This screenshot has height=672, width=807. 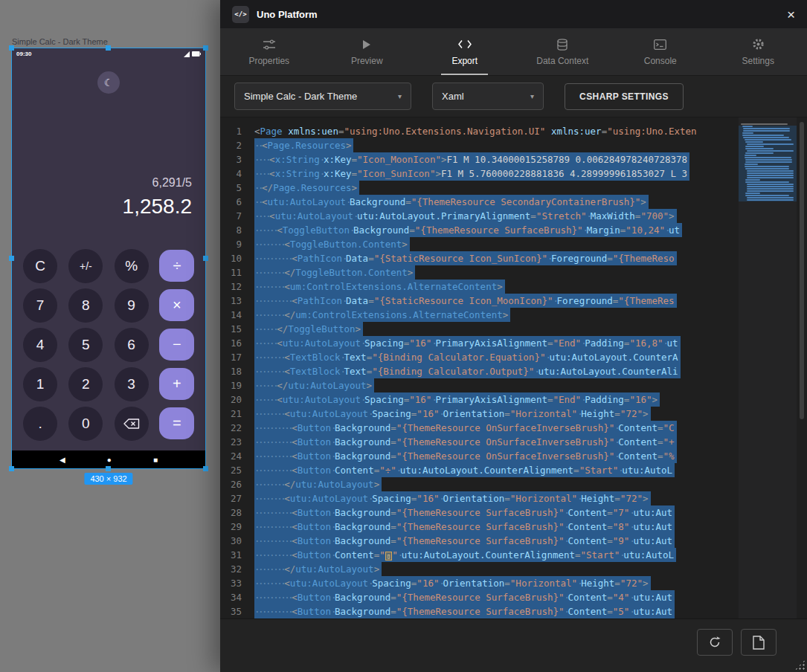 I want to click on code-line: 3····<x:String·x:Key="Icon_MoonIcon">F1 …, so click(x=478, y=159).